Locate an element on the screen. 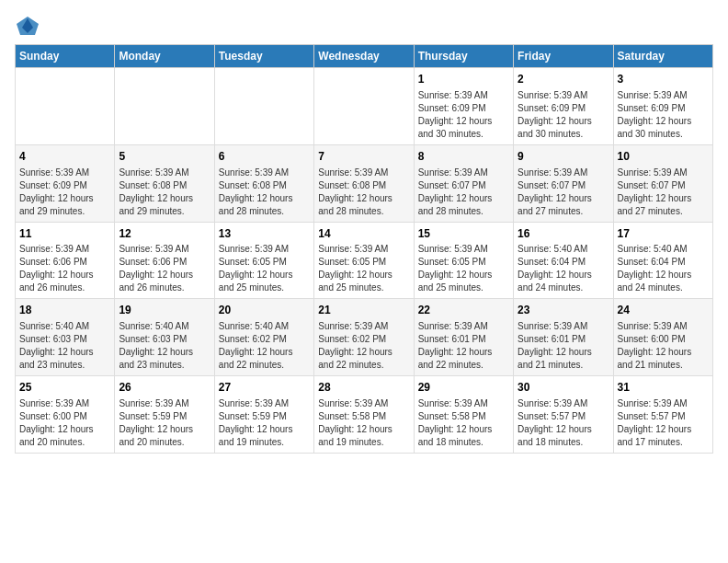 This screenshot has width=728, height=563. day-header-saturday: Saturday is located at coordinates (663, 57).